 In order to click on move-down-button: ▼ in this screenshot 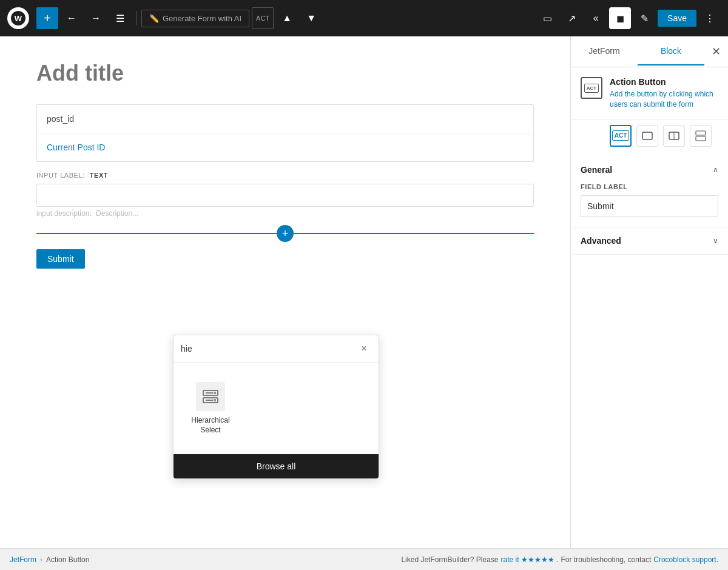, I will do `click(311, 18)`.